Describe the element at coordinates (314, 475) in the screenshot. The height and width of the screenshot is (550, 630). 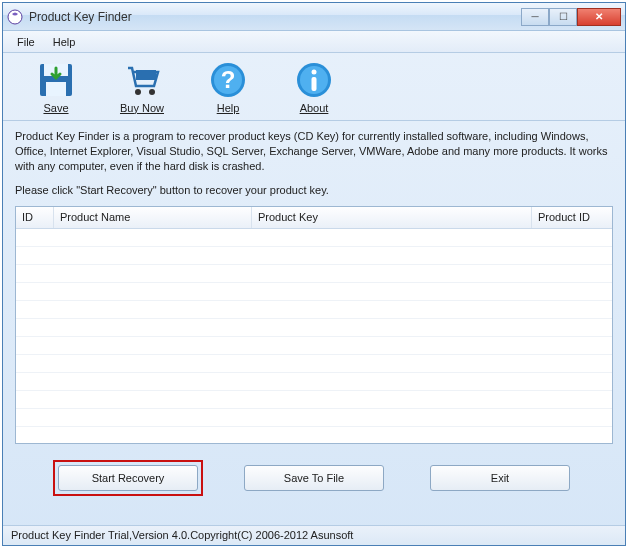
I see `button-row: Start Recovery Save To File Exit` at that location.